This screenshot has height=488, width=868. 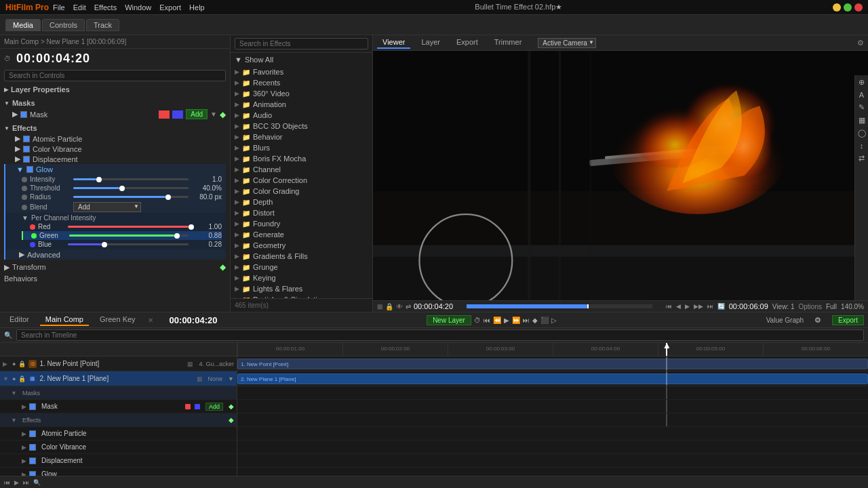 I want to click on mask-sub-expand-icon: ▶, so click(x=24, y=407).